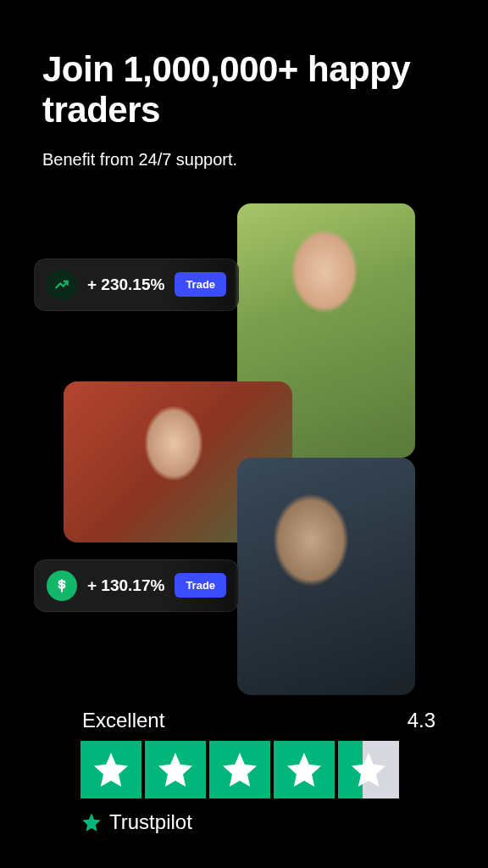 Image resolution: width=488 pixels, height=868 pixels. I want to click on trustpilot-label: Excellent, so click(124, 721).